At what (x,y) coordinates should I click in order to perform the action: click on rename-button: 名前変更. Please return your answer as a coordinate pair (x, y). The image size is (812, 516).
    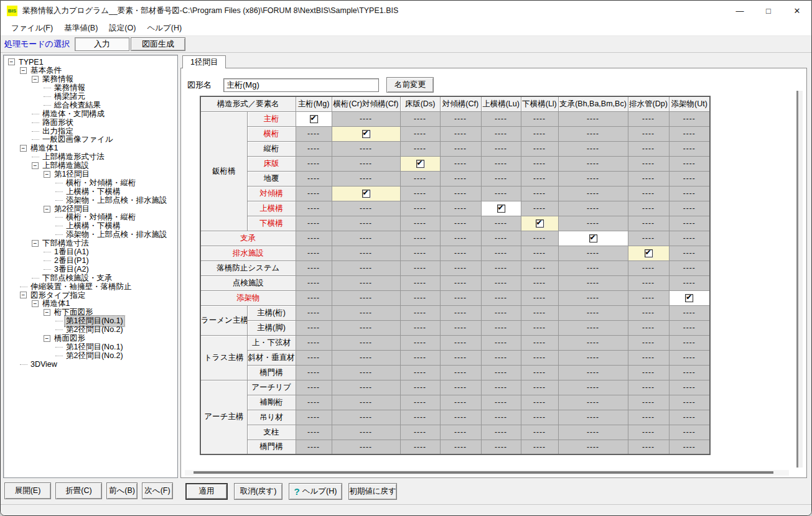
    Looking at the image, I should click on (410, 85).